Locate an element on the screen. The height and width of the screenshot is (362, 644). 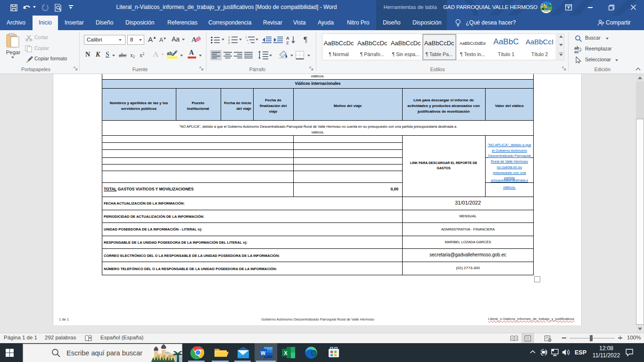
svg-text: X is located at coordinates (286, 353).